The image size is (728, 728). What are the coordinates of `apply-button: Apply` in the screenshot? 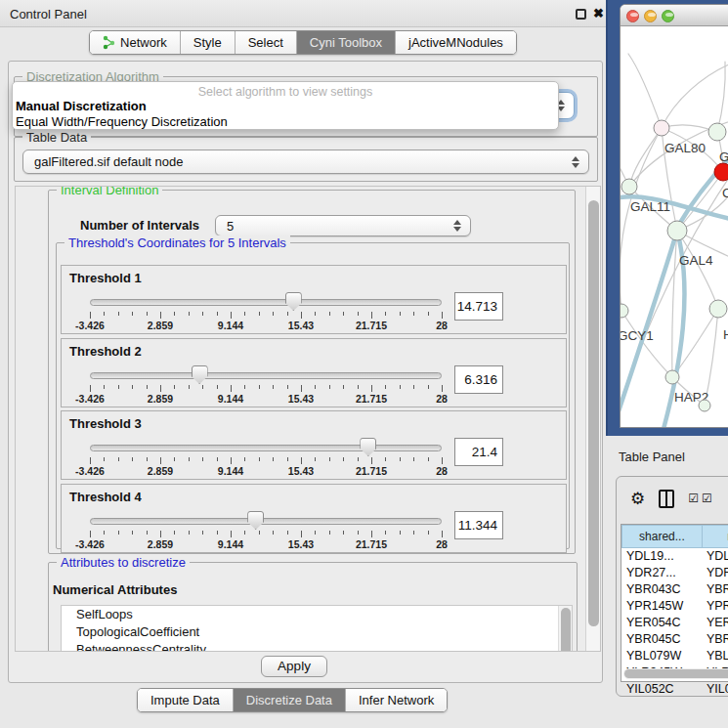 It's located at (294, 666).